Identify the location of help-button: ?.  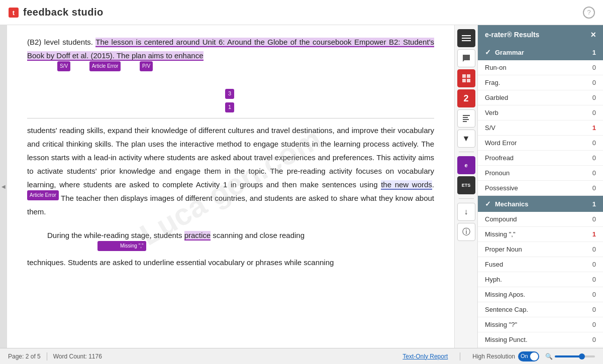
(589, 13).